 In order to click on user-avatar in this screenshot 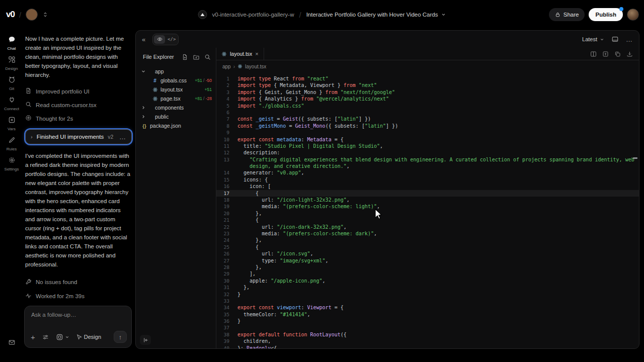, I will do `click(633, 15)`.